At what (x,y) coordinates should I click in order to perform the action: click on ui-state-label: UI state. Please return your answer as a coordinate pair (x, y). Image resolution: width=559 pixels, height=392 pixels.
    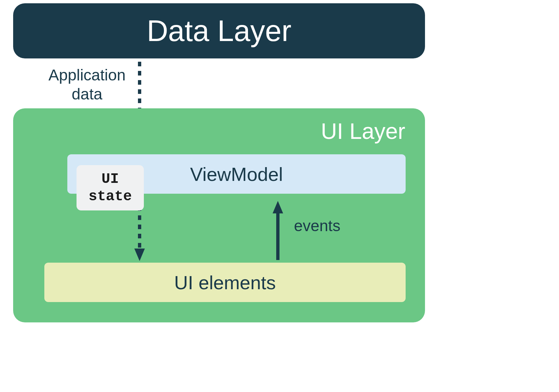
    Looking at the image, I should click on (110, 188).